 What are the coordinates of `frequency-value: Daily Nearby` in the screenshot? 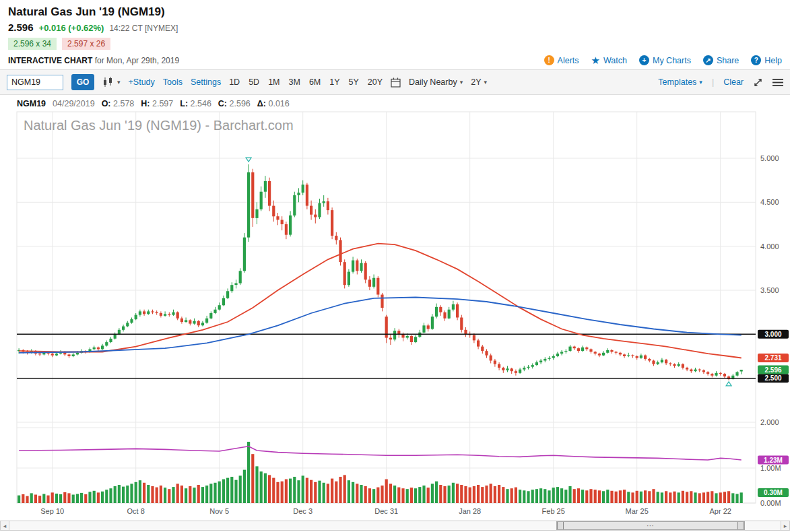 It's located at (433, 82).